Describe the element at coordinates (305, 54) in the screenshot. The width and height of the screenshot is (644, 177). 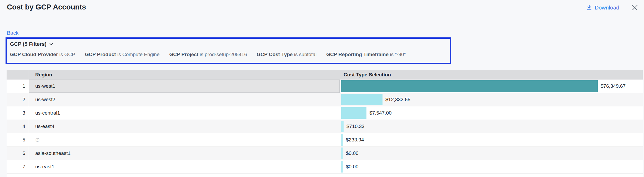
I see `filter-predicate: is subtotal` at that location.